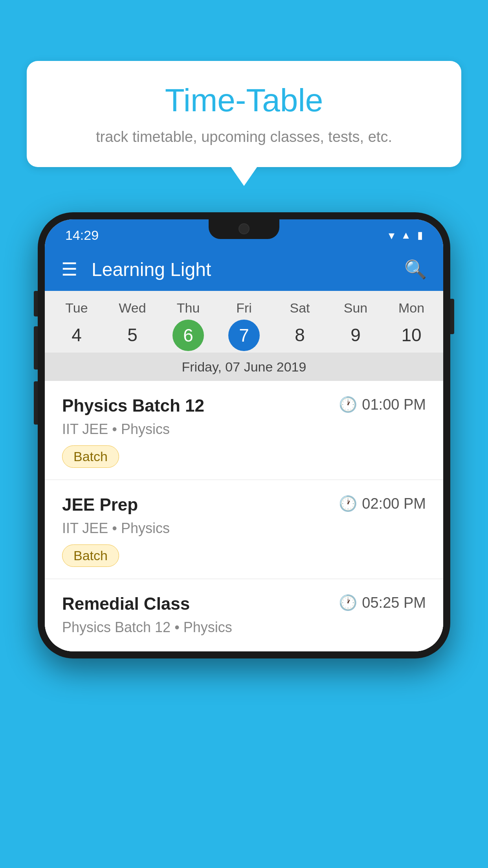  I want to click on day-num-9: 9, so click(356, 336).